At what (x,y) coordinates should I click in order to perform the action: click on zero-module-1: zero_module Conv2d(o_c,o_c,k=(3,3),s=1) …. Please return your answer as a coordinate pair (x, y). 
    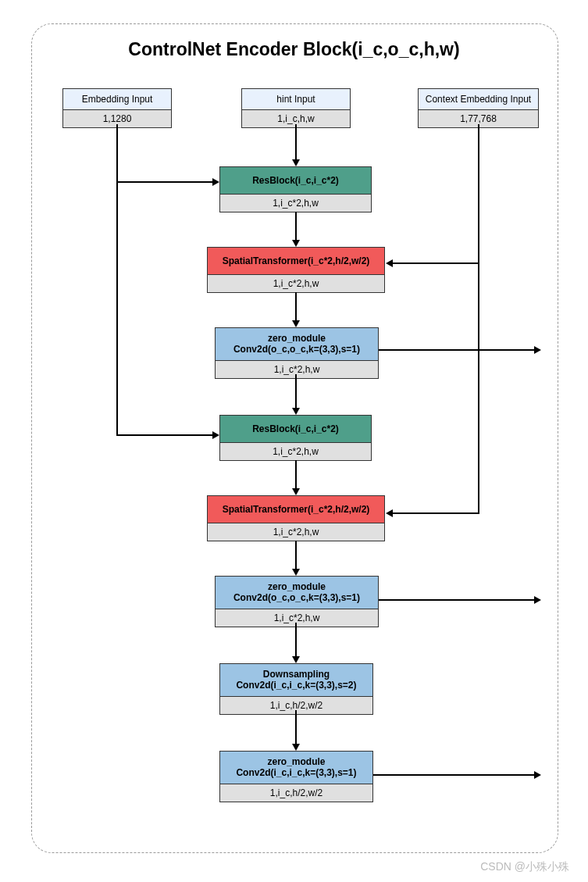
    Looking at the image, I should click on (297, 353).